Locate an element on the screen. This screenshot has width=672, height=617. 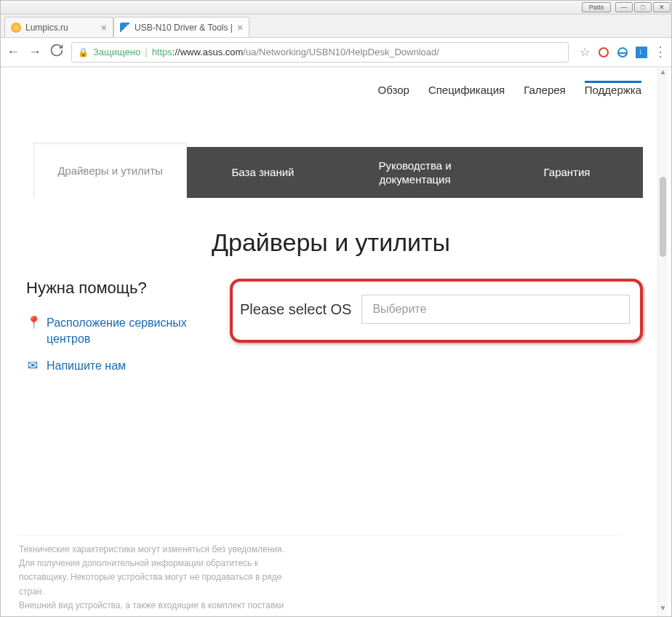
lock-icon: 🔒 is located at coordinates (83, 52).